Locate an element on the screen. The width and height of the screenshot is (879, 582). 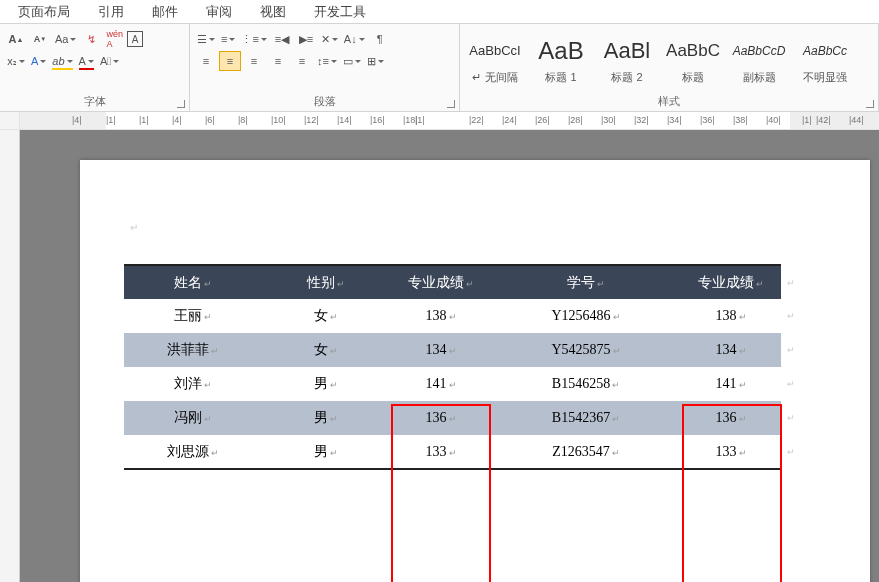
th-id: 学号↵ is located at coordinates (586, 282).